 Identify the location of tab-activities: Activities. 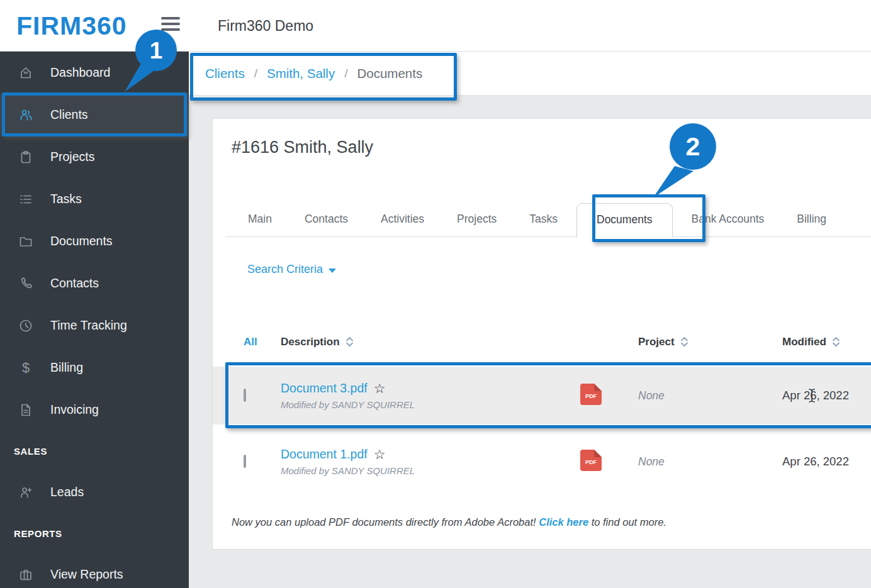
(403, 225).